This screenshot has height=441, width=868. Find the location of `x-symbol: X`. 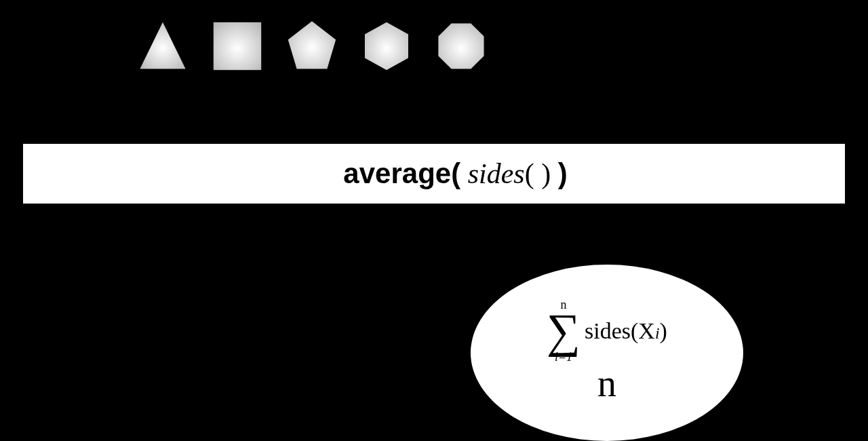

x-symbol: X is located at coordinates (647, 331).